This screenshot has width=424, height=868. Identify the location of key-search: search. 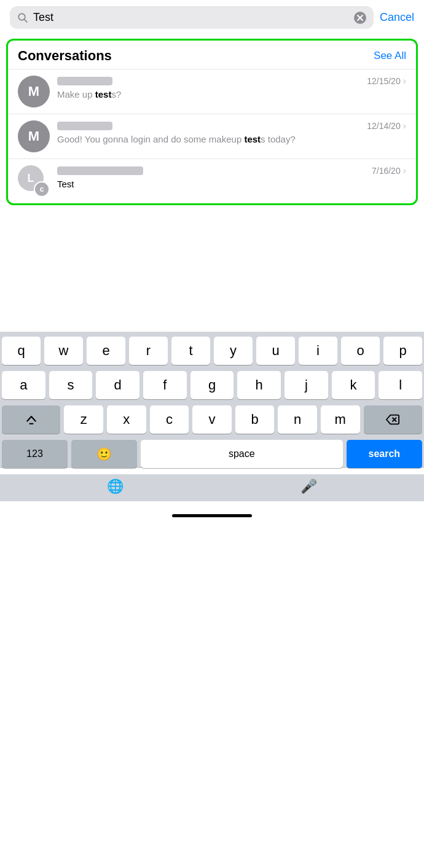
(385, 454).